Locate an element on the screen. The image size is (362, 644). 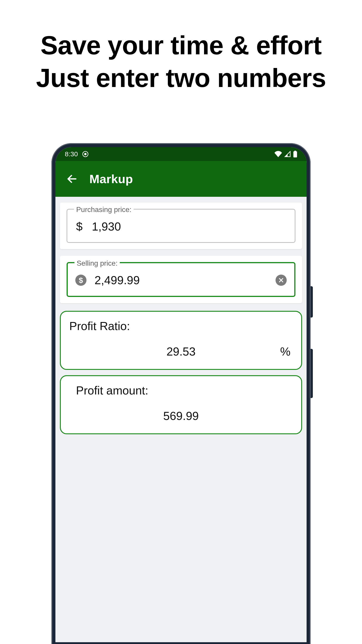
purchasing-price-card: Purchasing price: $ is located at coordinates (181, 226).